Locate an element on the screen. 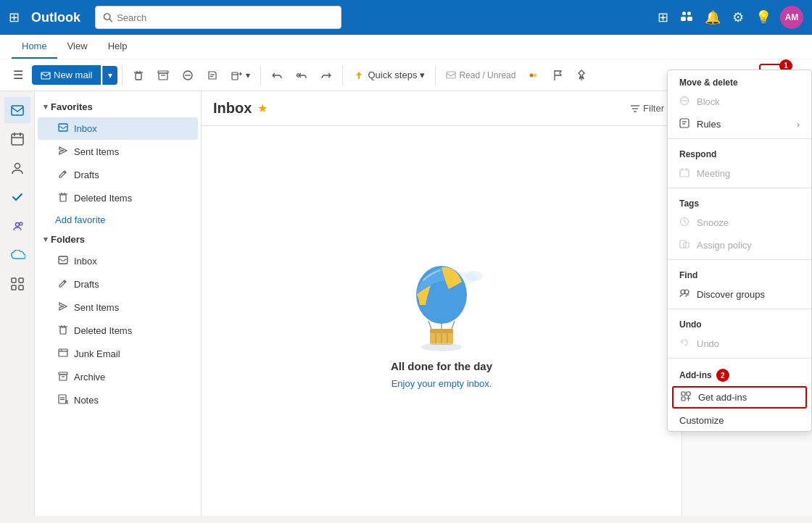 Image resolution: width=812 pixels, height=523 pixels. search-bar is located at coordinates (218, 17).